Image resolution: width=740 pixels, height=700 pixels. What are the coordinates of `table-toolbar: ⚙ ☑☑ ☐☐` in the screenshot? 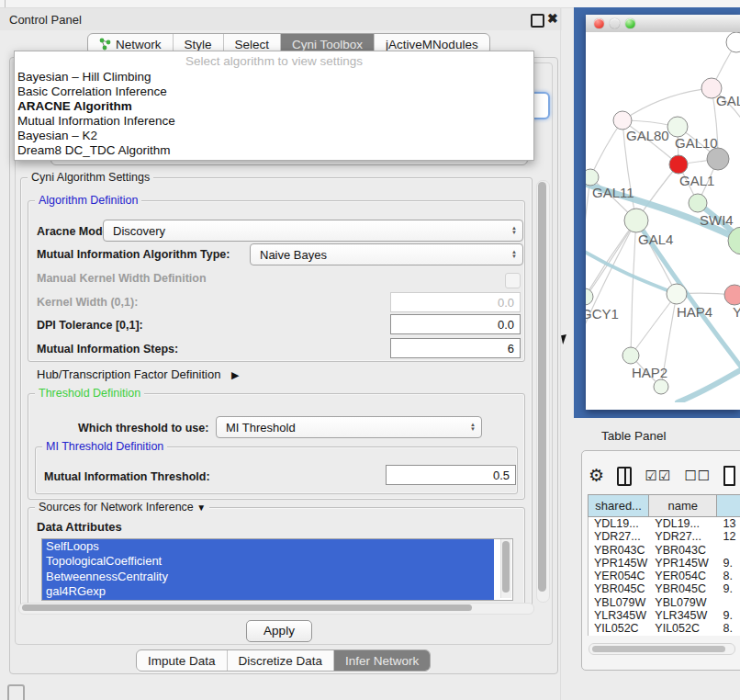 It's located at (662, 476).